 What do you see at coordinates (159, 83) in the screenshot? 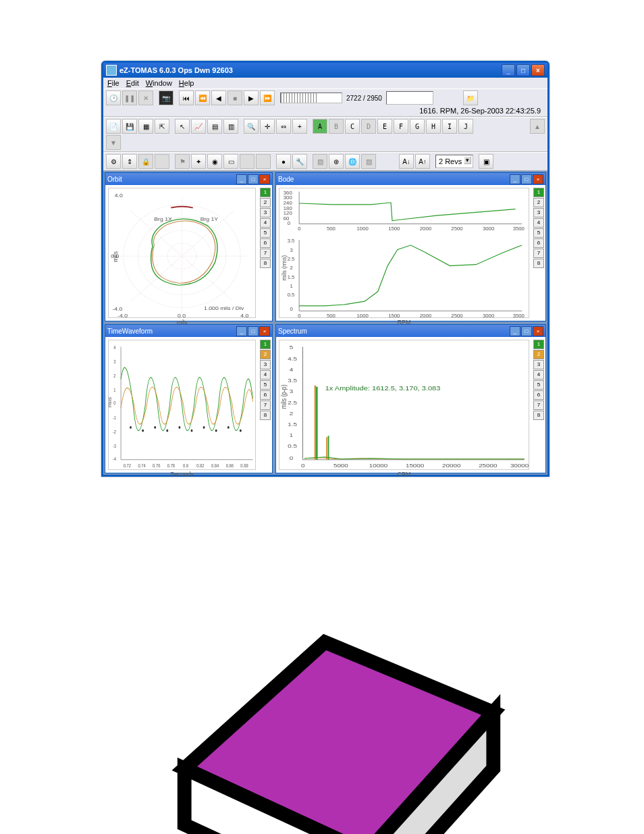
I see `menu-window: Window` at bounding box center [159, 83].